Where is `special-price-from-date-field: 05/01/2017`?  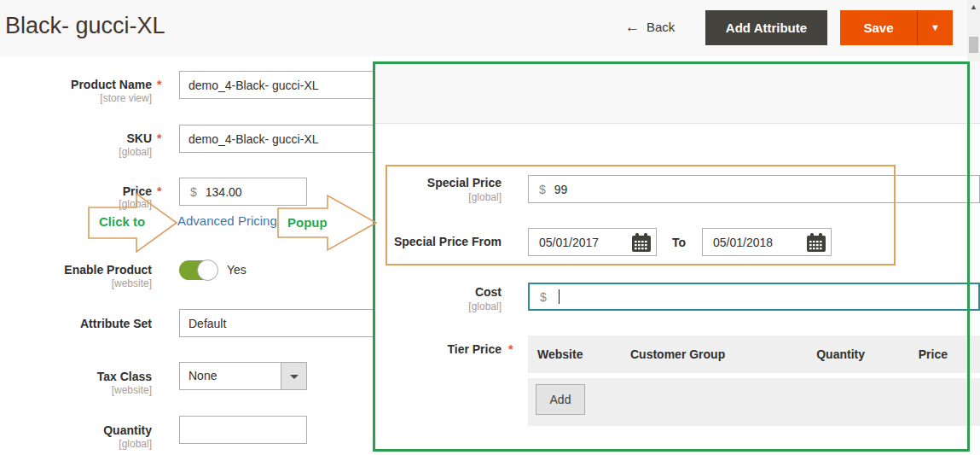
special-price-from-date-field: 05/01/2017 is located at coordinates (592, 242).